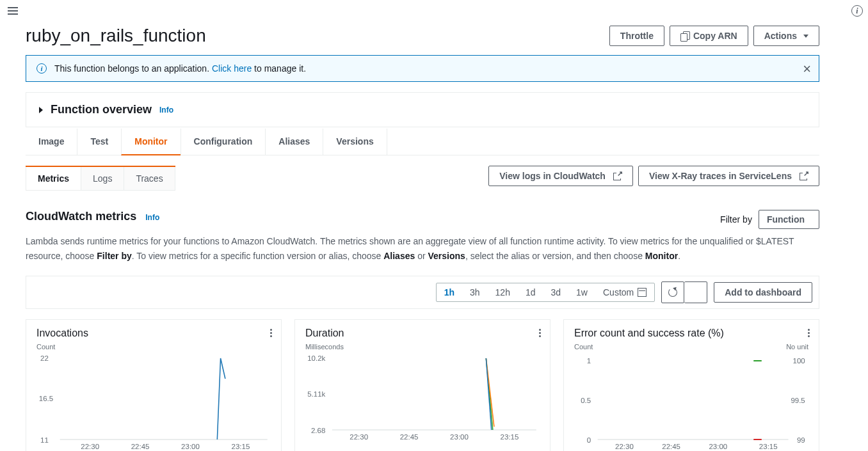 The image size is (868, 451). What do you see at coordinates (801, 440) in the screenshot?
I see `svg-text: 99` at bounding box center [801, 440].